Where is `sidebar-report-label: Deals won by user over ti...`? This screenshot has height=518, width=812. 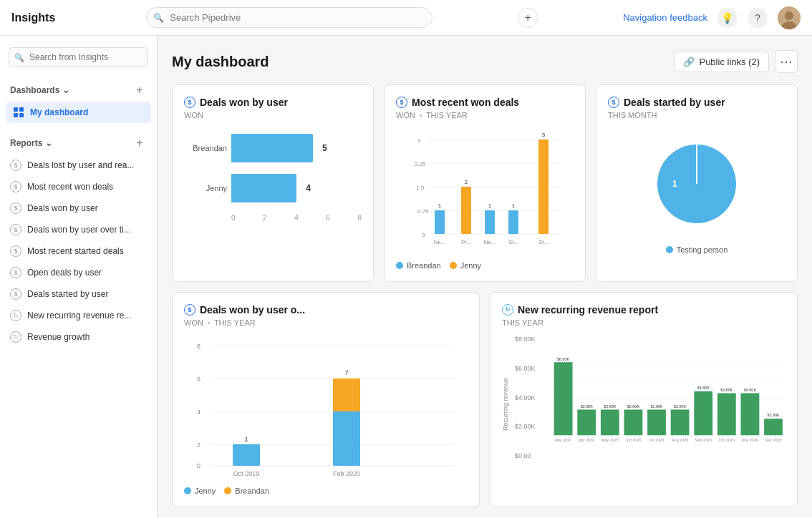 sidebar-report-label: Deals won by user over ti... is located at coordinates (79, 230).